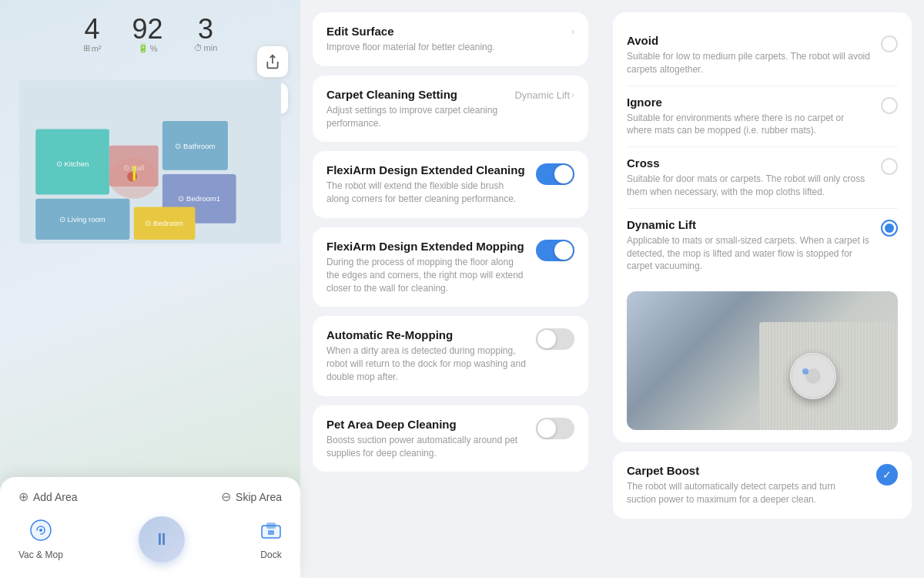  I want to click on skip-area-label: Skip Area, so click(259, 497).